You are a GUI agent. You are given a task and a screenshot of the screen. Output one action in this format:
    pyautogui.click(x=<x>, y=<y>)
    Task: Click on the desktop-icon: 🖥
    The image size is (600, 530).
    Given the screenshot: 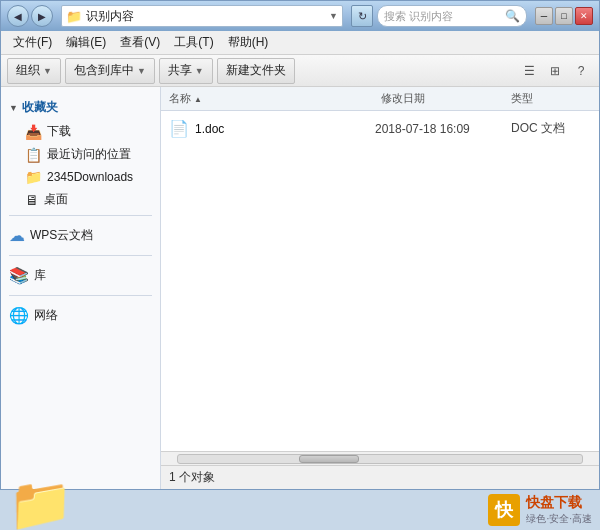 What is the action you would take?
    pyautogui.click(x=32, y=200)
    